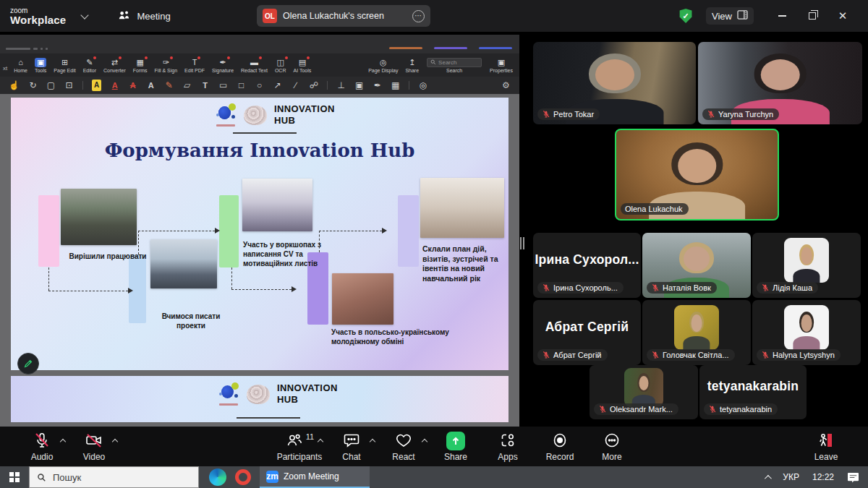 The image size is (868, 488). I want to click on tab-shared-screen: OL Olena Lukachuk's screen ⋯, so click(344, 16).